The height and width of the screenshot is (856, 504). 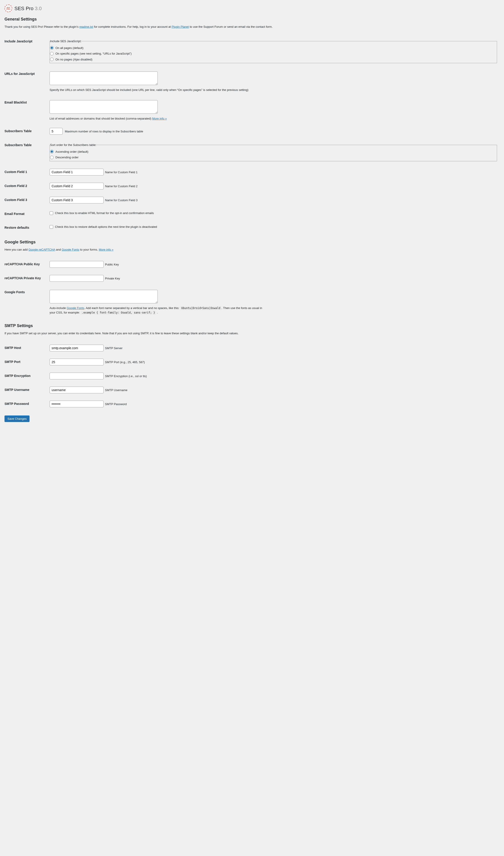 I want to click on plugin-planet-link: Plugin Planet, so click(x=181, y=27).